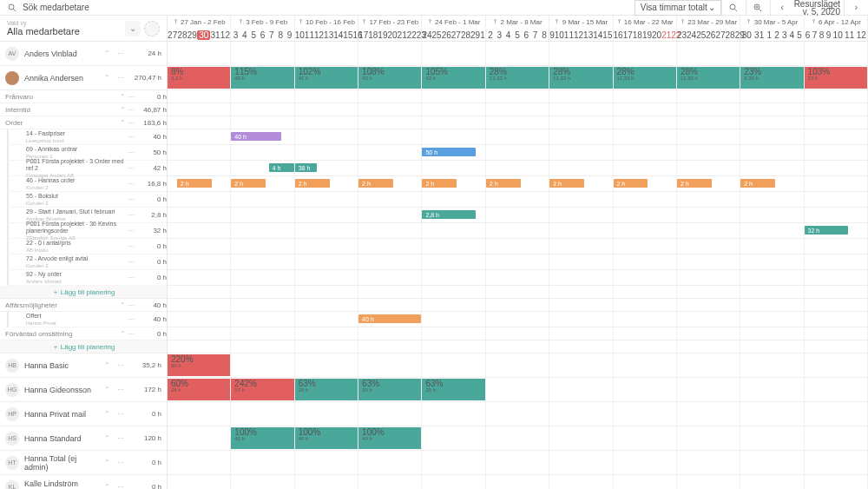 The height and width of the screenshot is (489, 868). I want to click on allocation-bar: 60%24 h, so click(199, 389).